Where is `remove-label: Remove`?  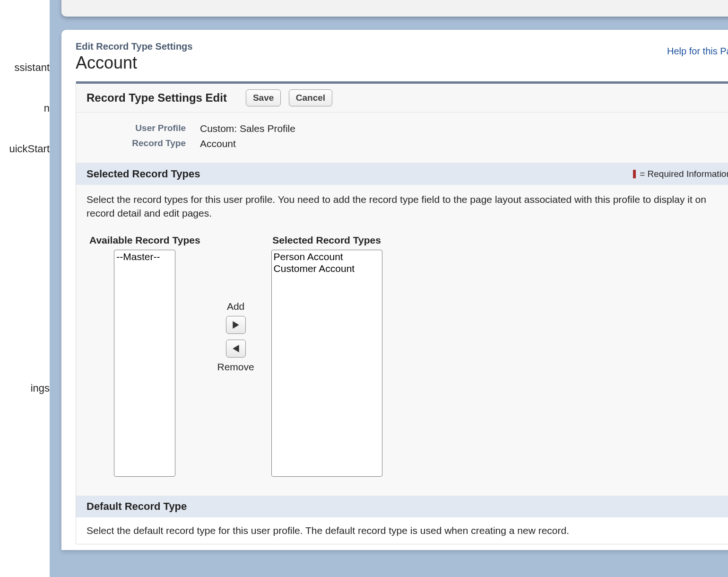
remove-label: Remove is located at coordinates (235, 367).